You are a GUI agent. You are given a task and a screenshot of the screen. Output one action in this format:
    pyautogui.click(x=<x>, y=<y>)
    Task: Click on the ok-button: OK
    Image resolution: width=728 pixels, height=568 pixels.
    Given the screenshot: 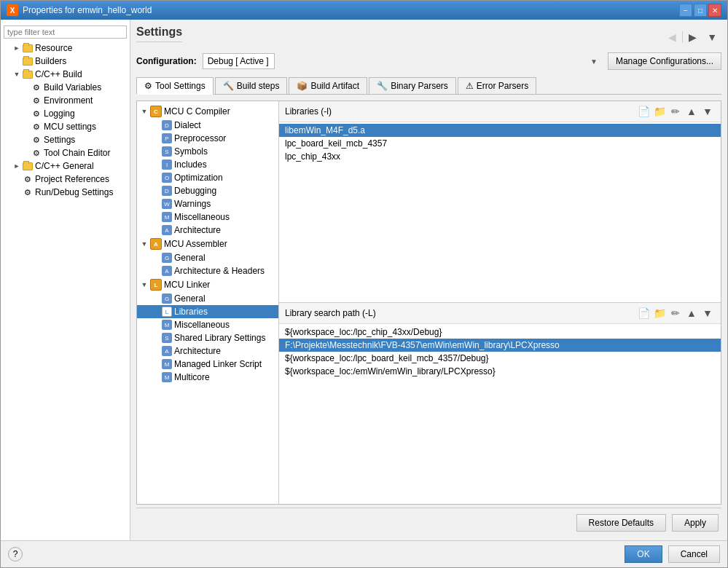 What is the action you would take?
    pyautogui.click(x=643, y=554)
    